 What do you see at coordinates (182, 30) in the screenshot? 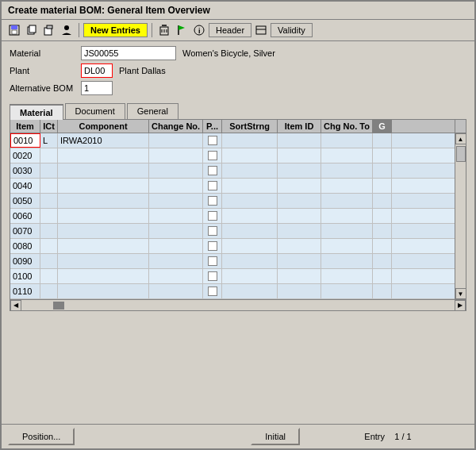
I see `flag-icon` at bounding box center [182, 30].